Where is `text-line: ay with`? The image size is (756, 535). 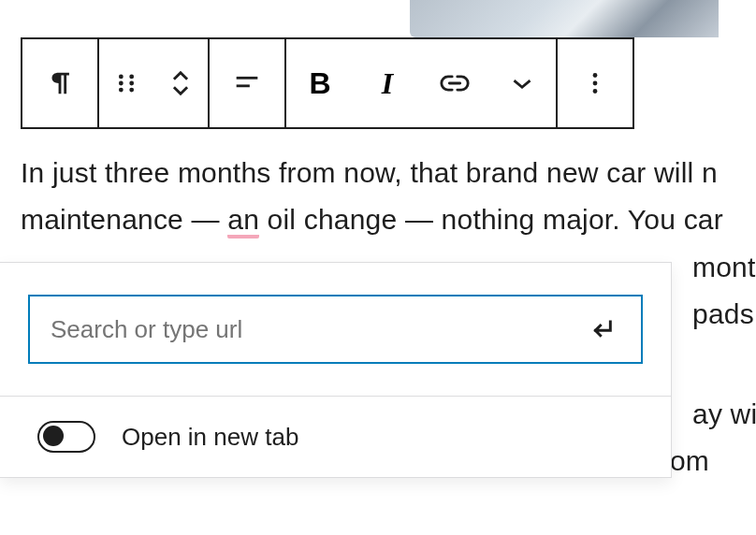
text-line: ay with is located at coordinates (724, 413).